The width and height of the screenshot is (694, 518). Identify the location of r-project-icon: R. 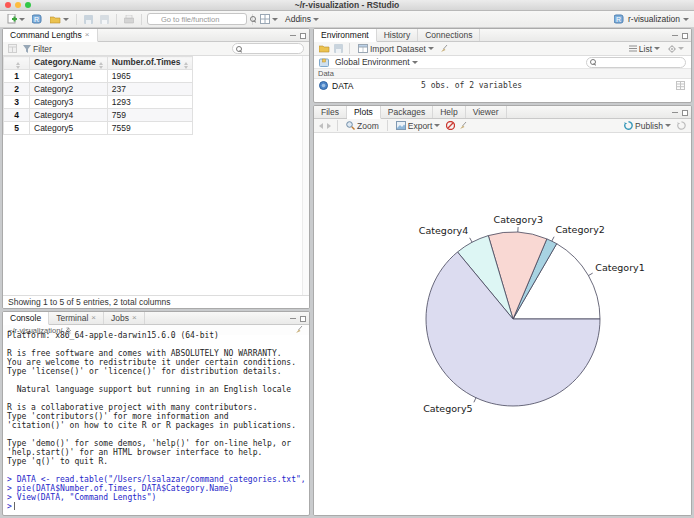
(38, 19).